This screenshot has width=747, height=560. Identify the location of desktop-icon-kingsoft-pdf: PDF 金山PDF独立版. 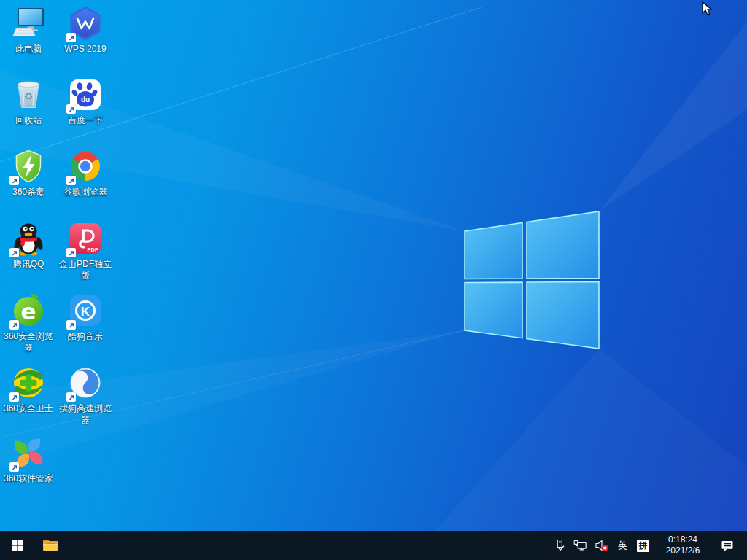
(85, 251).